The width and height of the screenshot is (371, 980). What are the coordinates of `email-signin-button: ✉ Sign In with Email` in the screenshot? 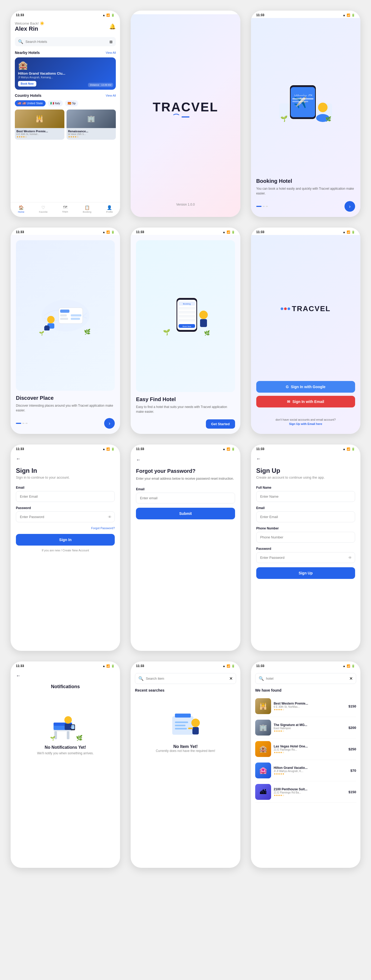 It's located at (305, 402).